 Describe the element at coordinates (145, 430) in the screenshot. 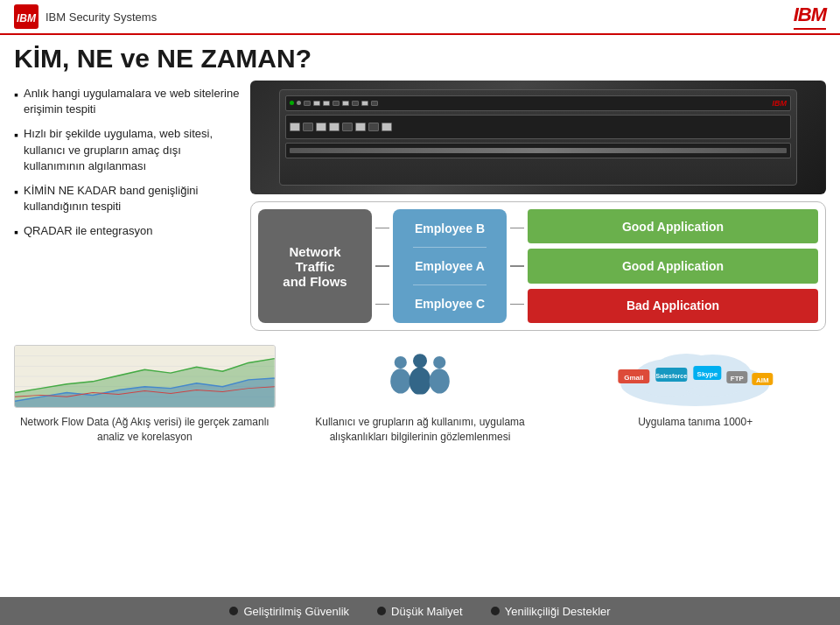

I see `bottom-card-1-text: Network Flow Data (Ağ Akış verisi) ile g…` at that location.